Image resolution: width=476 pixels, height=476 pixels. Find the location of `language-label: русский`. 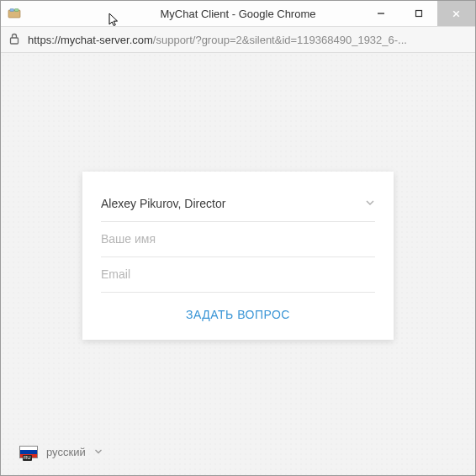

language-label: русский is located at coordinates (66, 452).